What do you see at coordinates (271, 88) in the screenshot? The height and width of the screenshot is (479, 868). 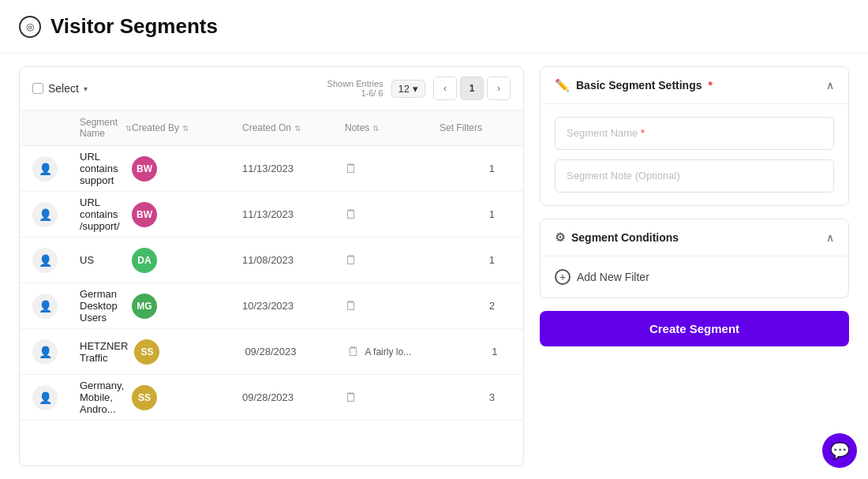 I see `table-toolbar: Select ▾ Shown Entries 1-6/ 6 12 ▾ ‹ 1` at bounding box center [271, 88].